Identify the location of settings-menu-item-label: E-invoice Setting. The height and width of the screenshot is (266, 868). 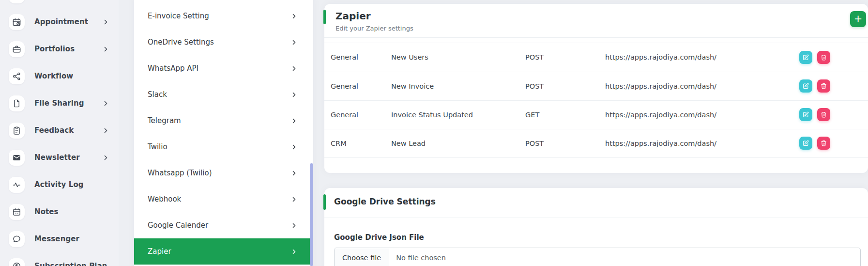
(178, 16).